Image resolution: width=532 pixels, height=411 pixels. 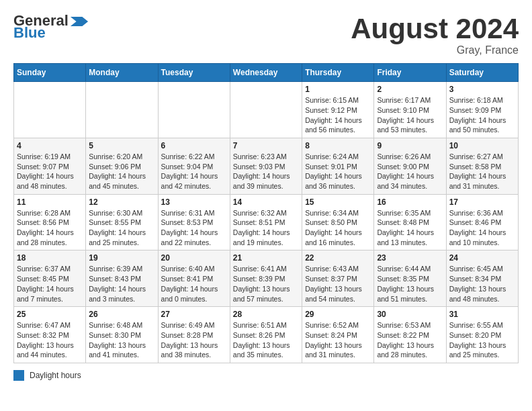 What do you see at coordinates (193, 222) in the screenshot?
I see `calendar-cell: 13Sunrise: 6:31 AMSunset: 8:53 PMDayligh…` at bounding box center [193, 222].